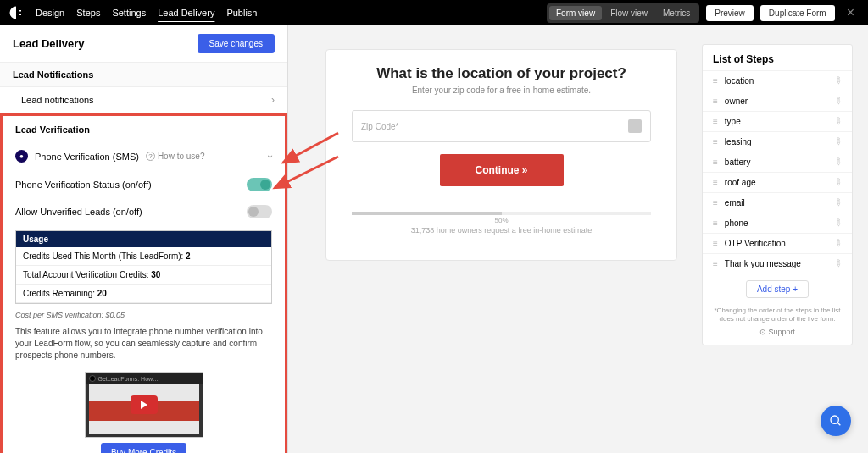 This screenshot has height=453, width=868. Describe the element at coordinates (777, 243) in the screenshot. I see `step-row: ≡OTP Verification✎` at that location.